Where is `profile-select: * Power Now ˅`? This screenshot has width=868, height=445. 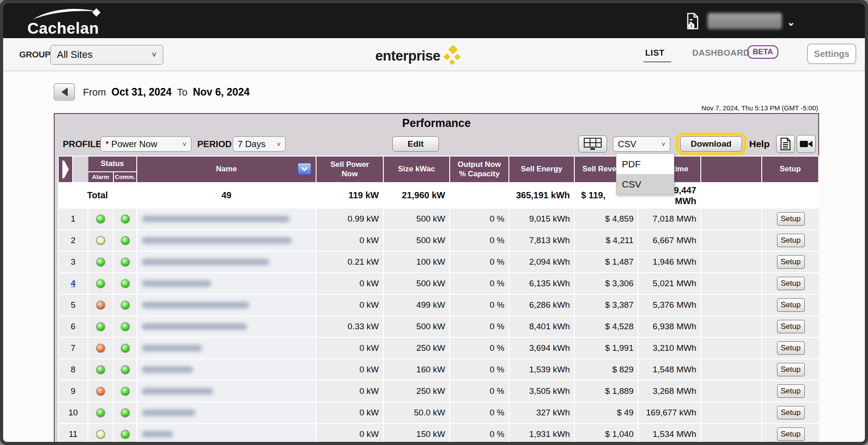 profile-select: * Power Now ˅ is located at coordinates (146, 144).